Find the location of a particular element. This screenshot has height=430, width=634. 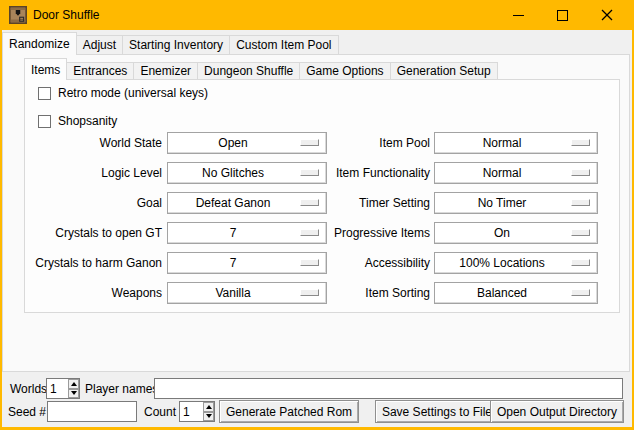

worlds-label: Worlds is located at coordinates (28, 389).